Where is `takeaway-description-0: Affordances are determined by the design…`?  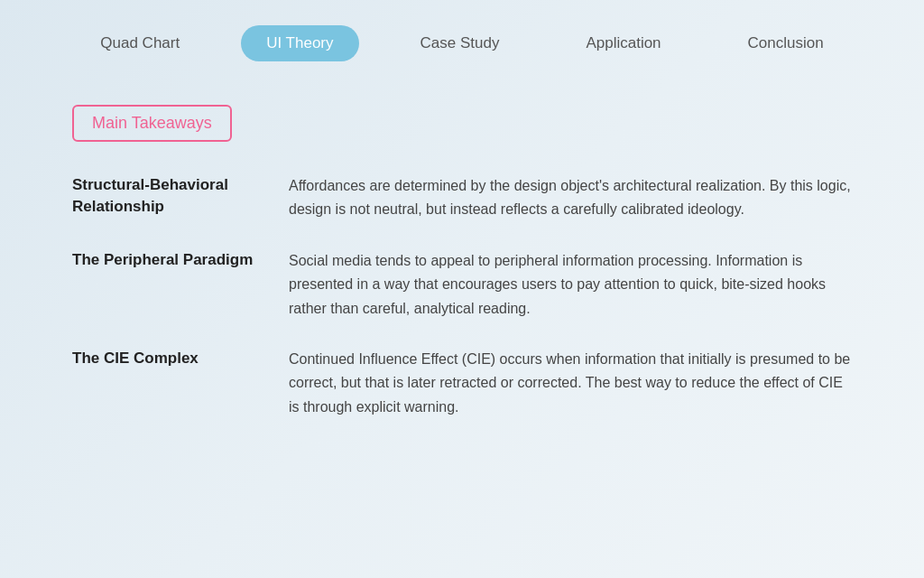 takeaway-description-0: Affordances are determined by the design… is located at coordinates (570, 199).